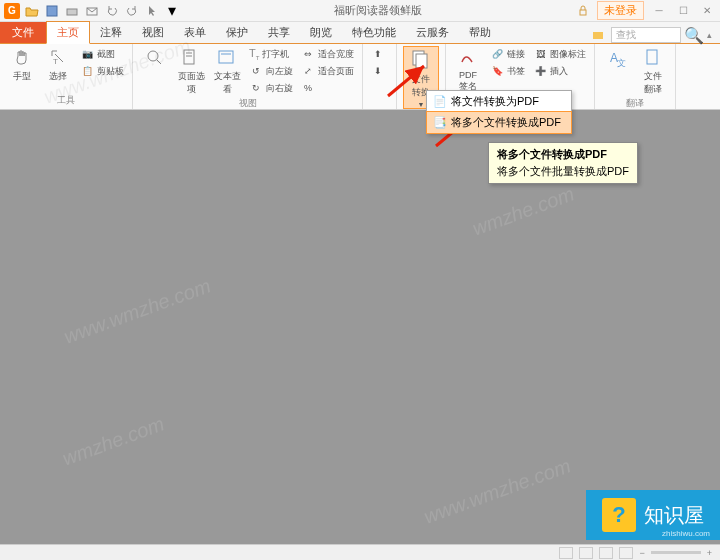 Image resolution: width=720 pixels, height=560 pixels. I want to click on reflow-button: 文本查看, so click(227, 71).